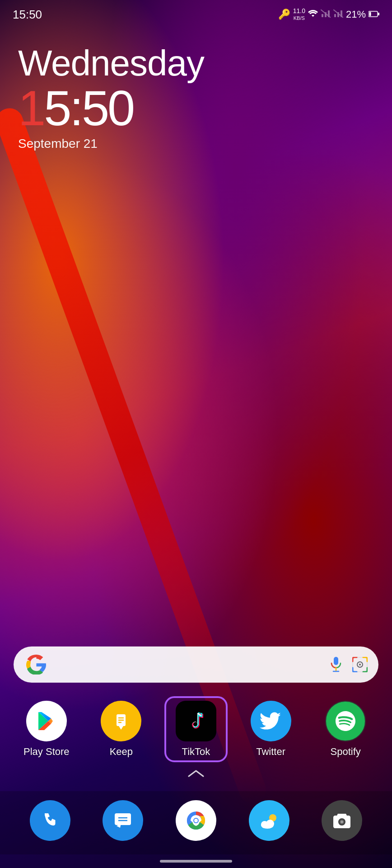 This screenshot has height=868, width=392. Describe the element at coordinates (196, 823) in the screenshot. I see `dock` at that location.